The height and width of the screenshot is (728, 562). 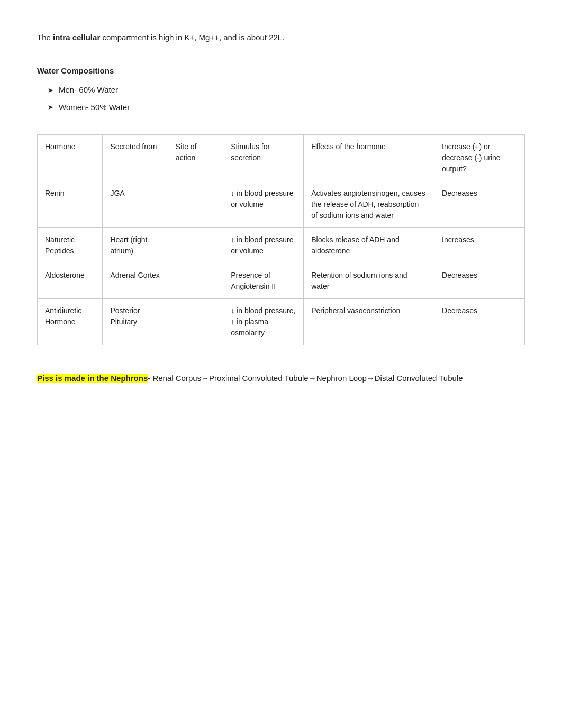 I want to click on intro-bold: intra cellular, so click(x=76, y=37).